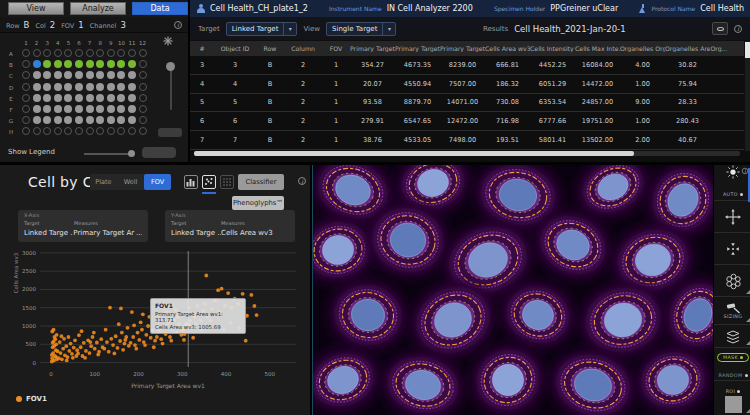 The image size is (750, 415). Describe the element at coordinates (170, 132) in the screenshot. I see `plate-reset-button` at that location.